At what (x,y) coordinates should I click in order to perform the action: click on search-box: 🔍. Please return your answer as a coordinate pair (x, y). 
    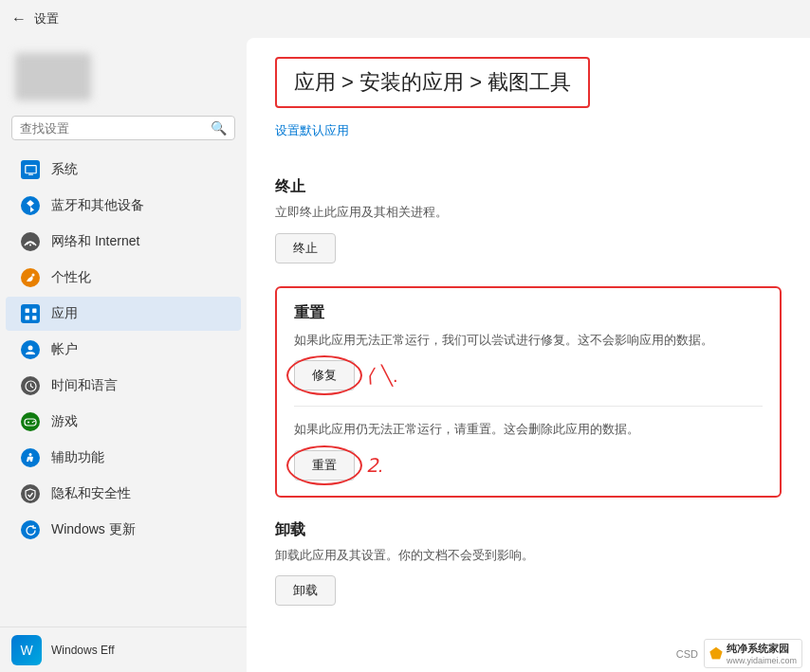
    Looking at the image, I should click on (123, 128).